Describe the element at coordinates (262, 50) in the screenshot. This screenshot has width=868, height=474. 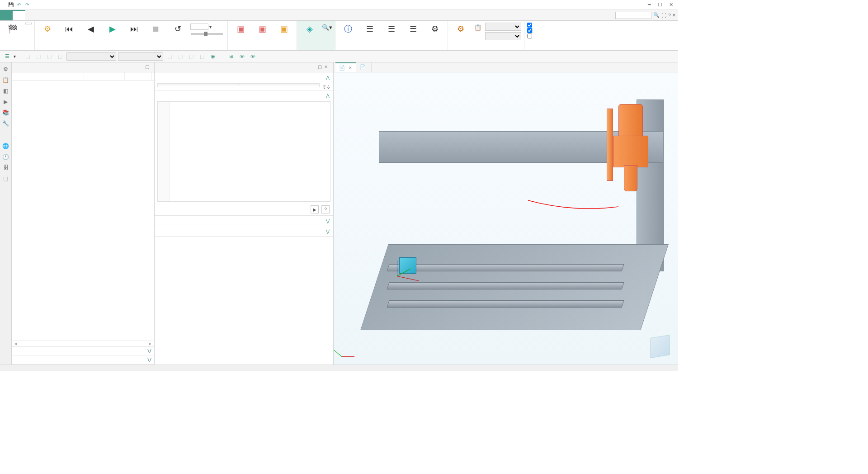
I see `group-label-collision` at that location.